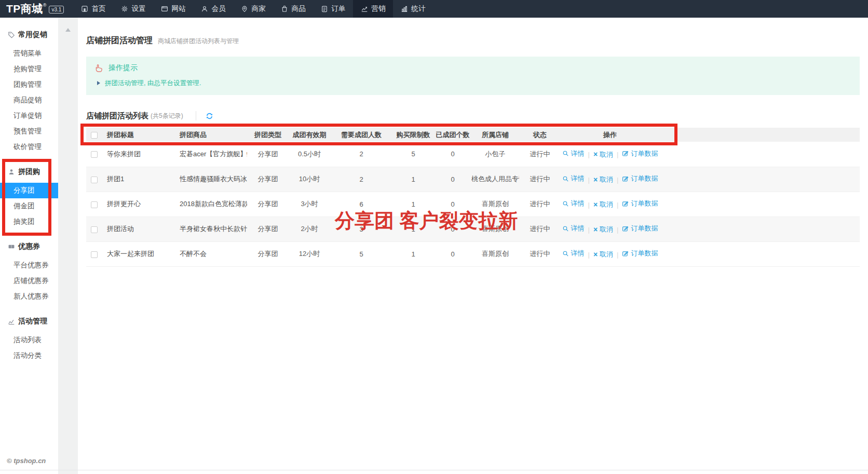  I want to click on scroll-up-icon, so click(68, 30).